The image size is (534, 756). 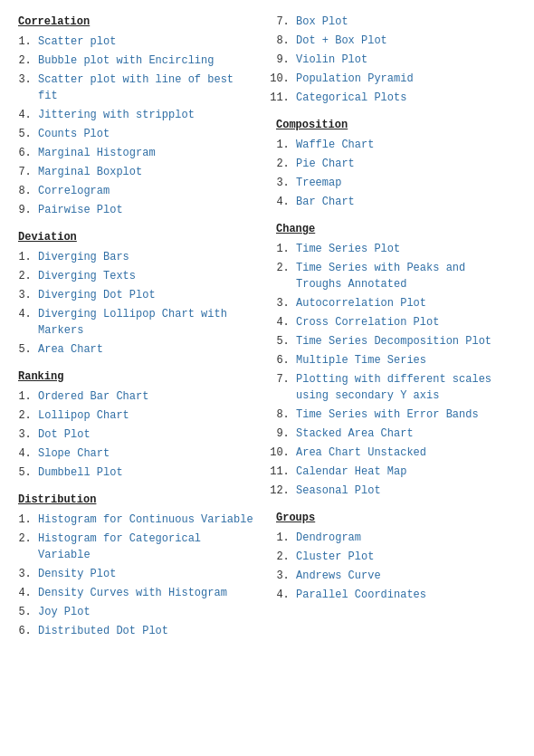 I want to click on list-item: Diverging Bars, so click(x=148, y=257).